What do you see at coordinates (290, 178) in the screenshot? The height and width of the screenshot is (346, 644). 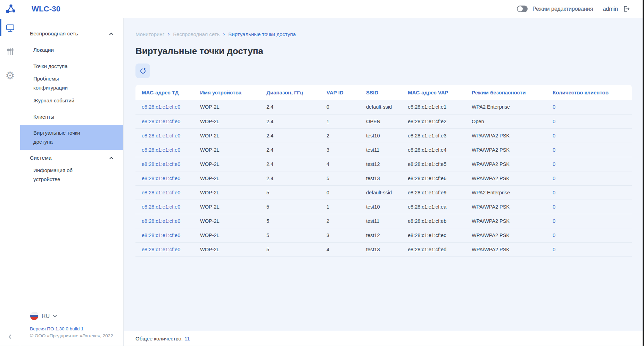 I see `table-cell: 2.4` at bounding box center [290, 178].